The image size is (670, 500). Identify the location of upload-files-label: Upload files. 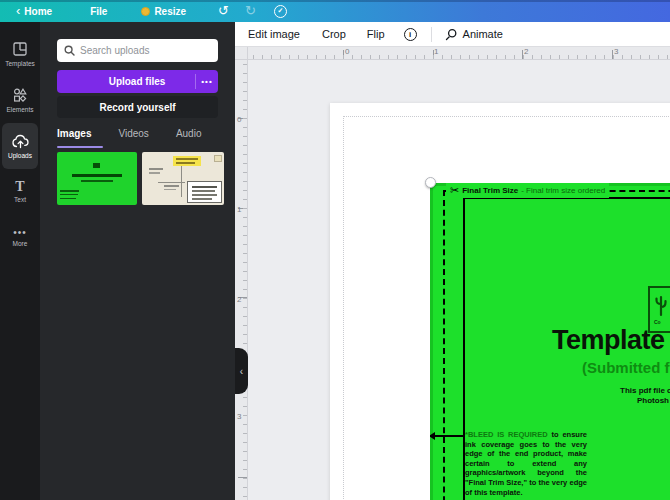
(126, 82).